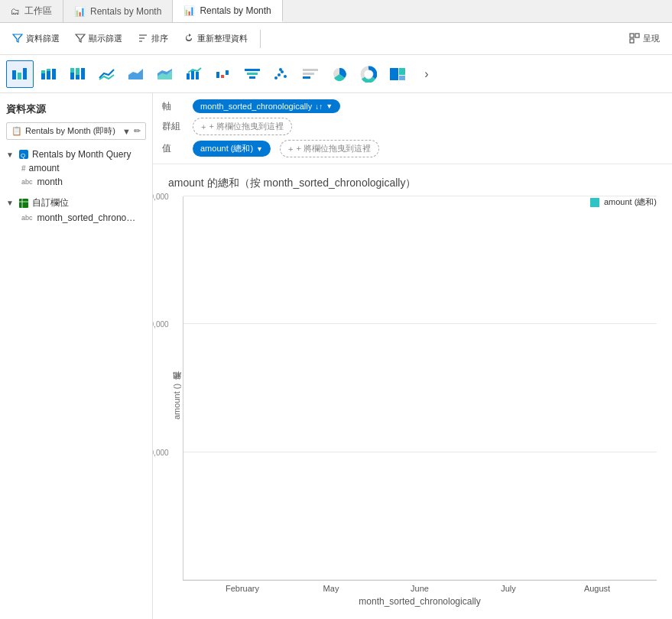 This screenshot has width=672, height=619. What do you see at coordinates (242, 127) in the screenshot?
I see `group-placeholder: + + 將欄位拖曳到這裡` at bounding box center [242, 127].